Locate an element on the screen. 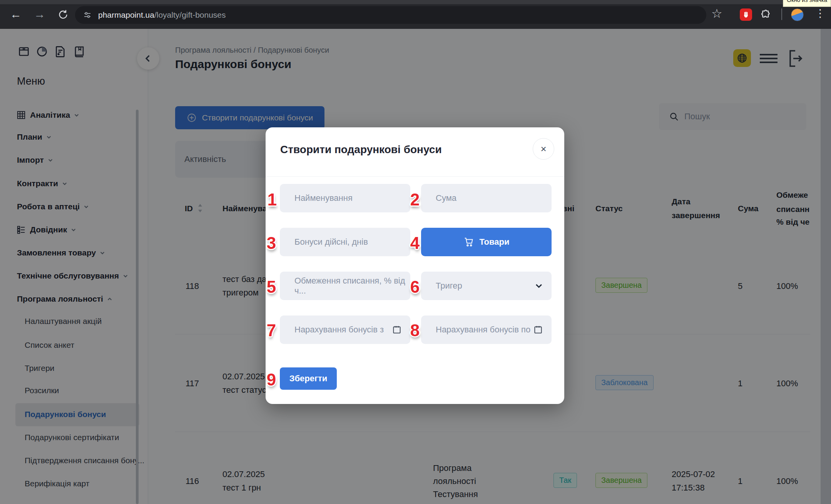  url-host: pharmapoint.ua is located at coordinates (126, 15).